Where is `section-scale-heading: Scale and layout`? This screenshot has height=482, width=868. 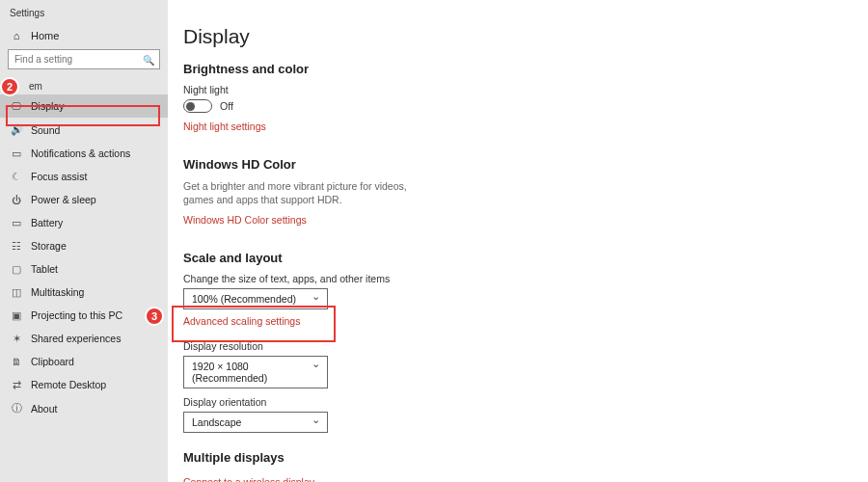
section-scale-heading: Scale and layout is located at coordinates (512, 258).